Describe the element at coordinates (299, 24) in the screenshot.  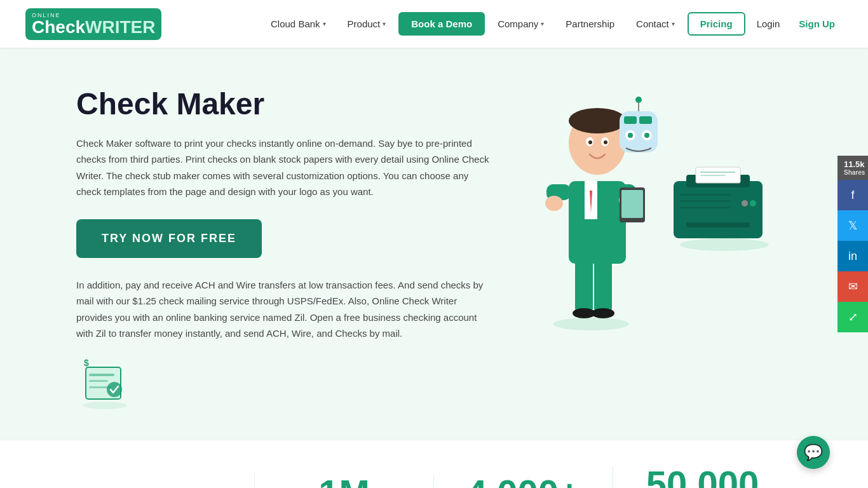
I see `nav-item-cloud-bank: Cloud Bank ▾` at that location.